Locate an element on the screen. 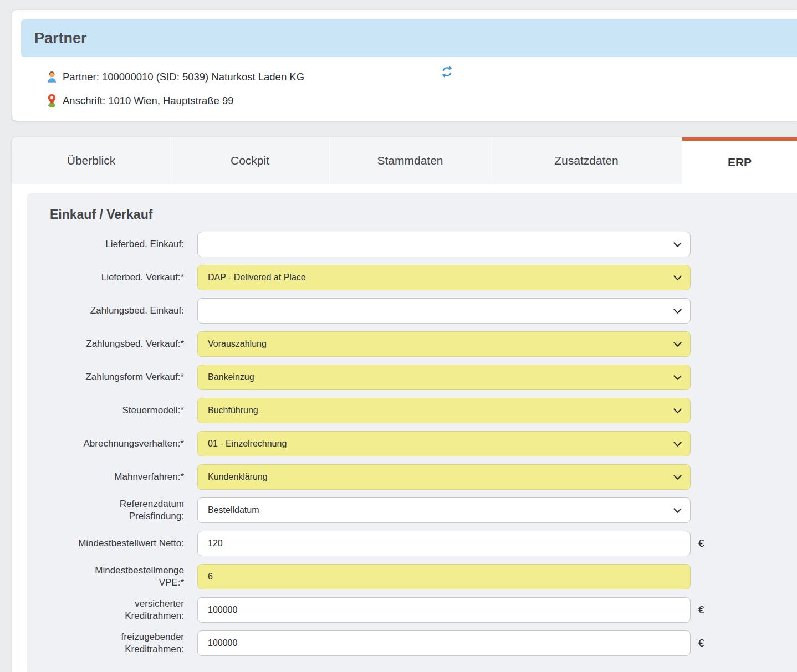 The width and height of the screenshot is (797, 672). mahnverfahren-select: Kundenklärung is located at coordinates (444, 477).